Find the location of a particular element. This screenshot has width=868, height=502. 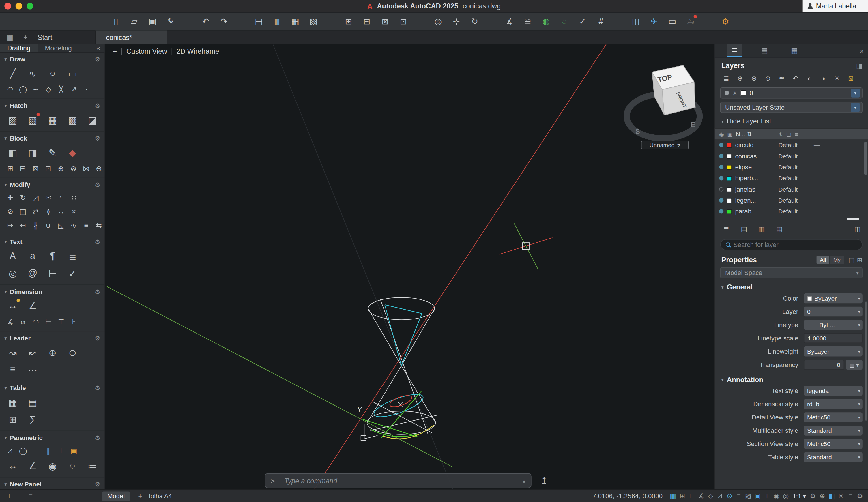

scrollbar-thumb is located at coordinates (853, 219).